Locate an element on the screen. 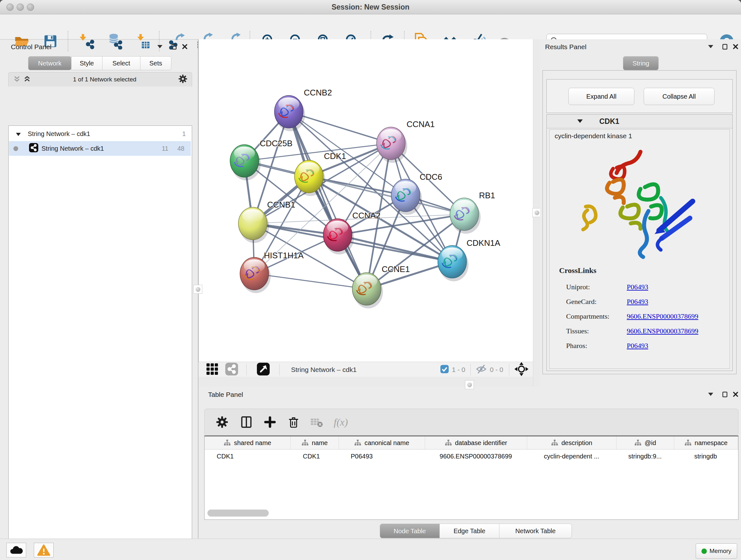 The height and width of the screenshot is (560, 741). network-view-toolbar: String Network – cdk1 1 - 0 0 - 0 is located at coordinates (366, 369).